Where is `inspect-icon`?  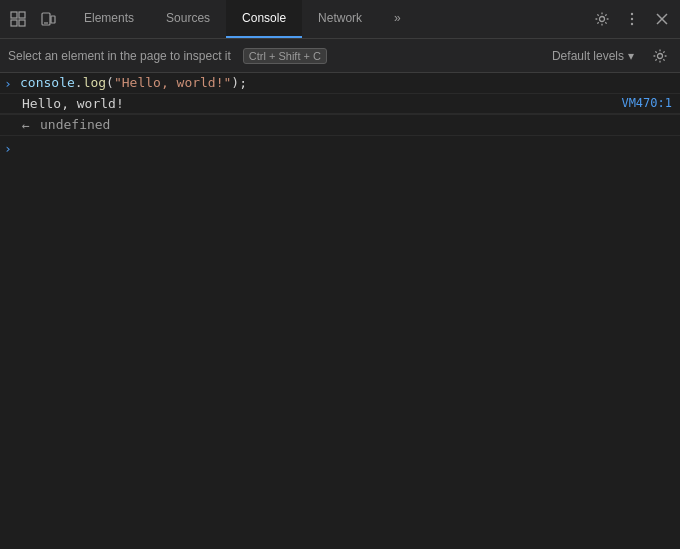
inspect-icon is located at coordinates (18, 19).